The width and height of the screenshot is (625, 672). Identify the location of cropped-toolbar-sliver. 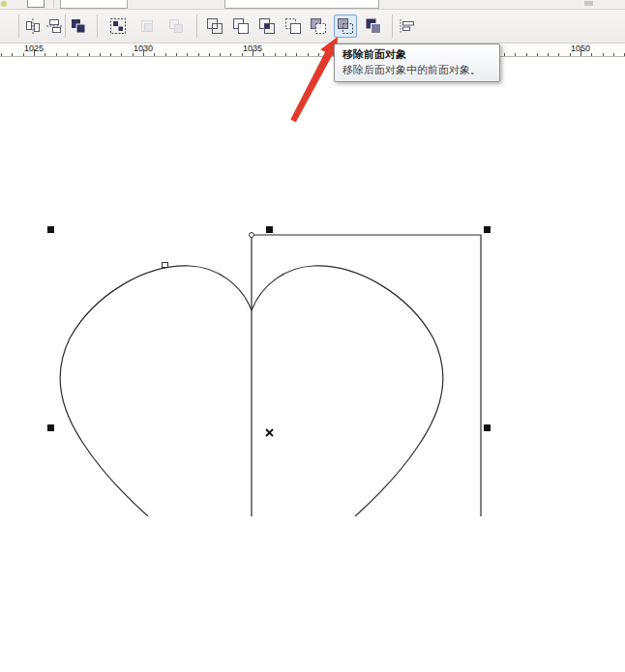
(312, 5).